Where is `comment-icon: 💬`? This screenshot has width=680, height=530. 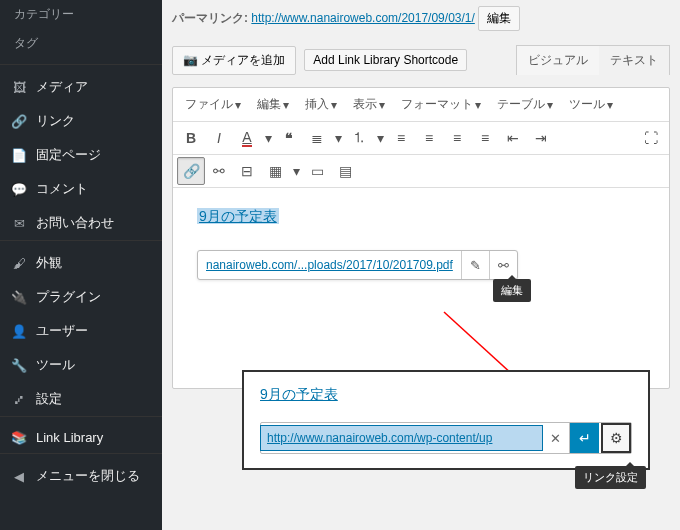
comment-icon: 💬 is located at coordinates (19, 190).